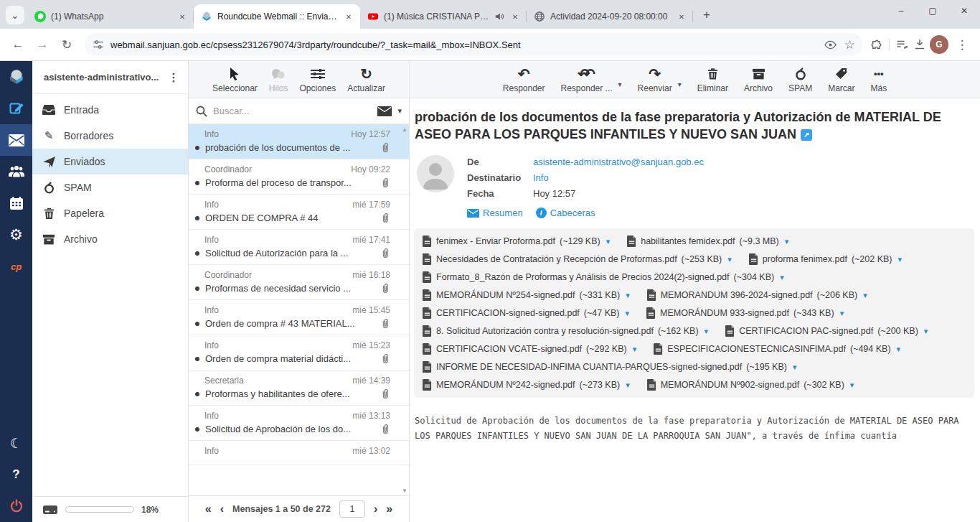 This screenshot has width=980, height=522. I want to click on select-button: Seleccionar, so click(235, 80).